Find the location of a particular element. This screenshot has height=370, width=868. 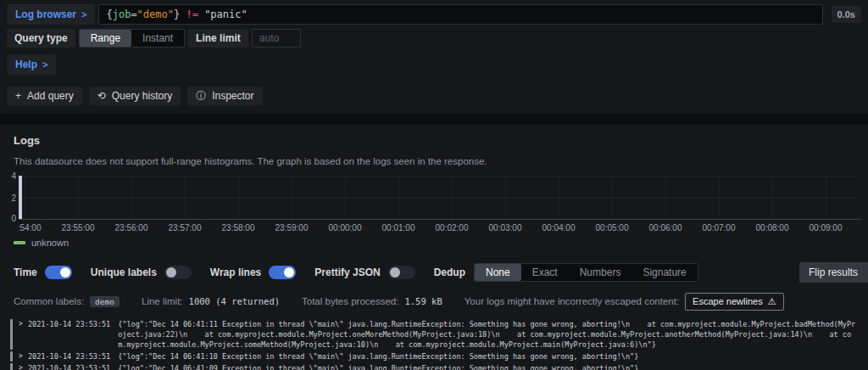

bytes-processed-label: Total bytes processed: is located at coordinates (350, 301).